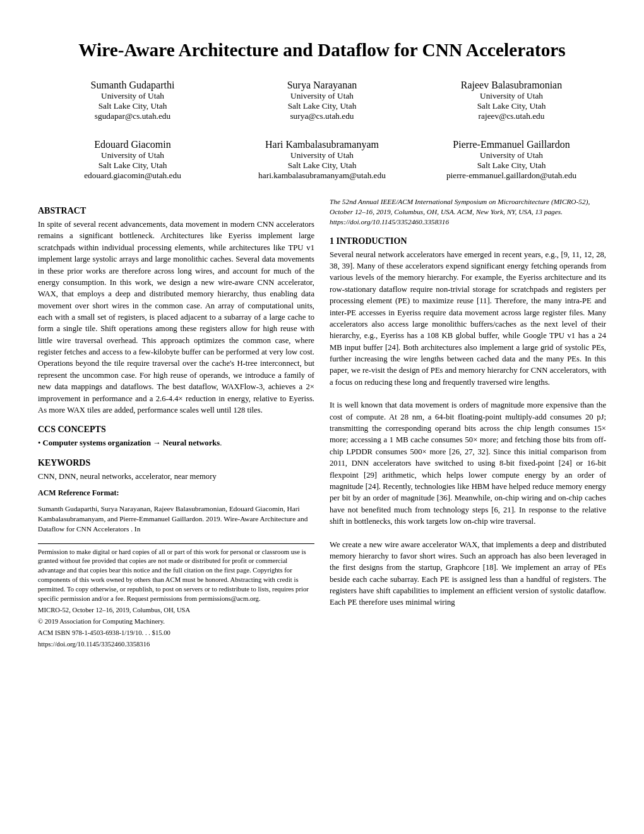 The image size is (644, 834). I want to click on author-3-affiliation: University of Utah, so click(511, 96).